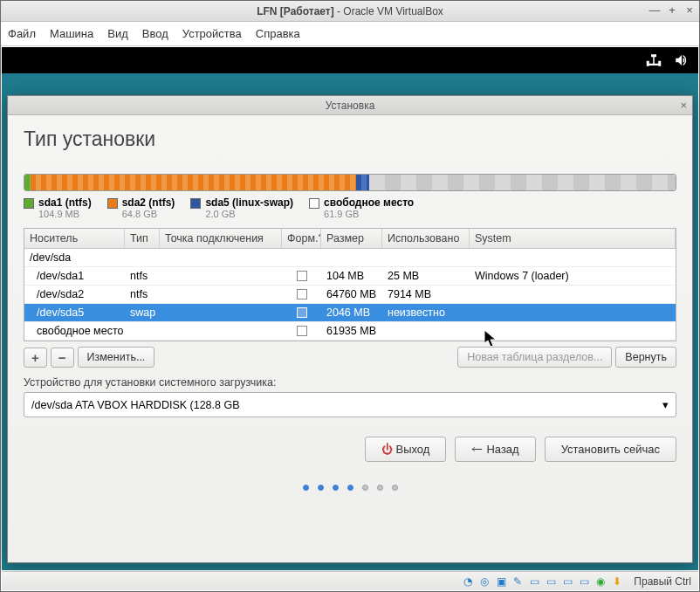 This screenshot has height=592, width=700. I want to click on legend-sda2: sda2 (ntfs)64.8 GB, so click(141, 208).